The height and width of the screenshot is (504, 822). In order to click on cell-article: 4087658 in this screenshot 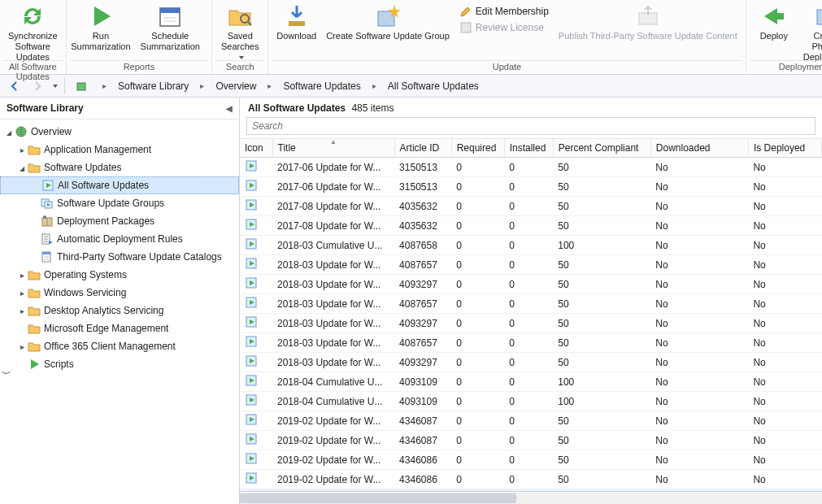, I will do `click(423, 245)`.